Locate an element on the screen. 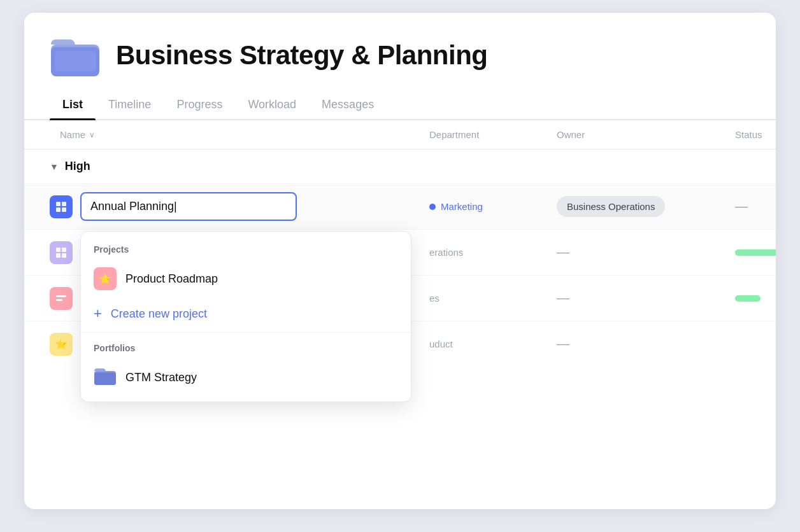 The height and width of the screenshot is (532, 800). dropdown-portfolios-label: Portfolios is located at coordinates (246, 347).